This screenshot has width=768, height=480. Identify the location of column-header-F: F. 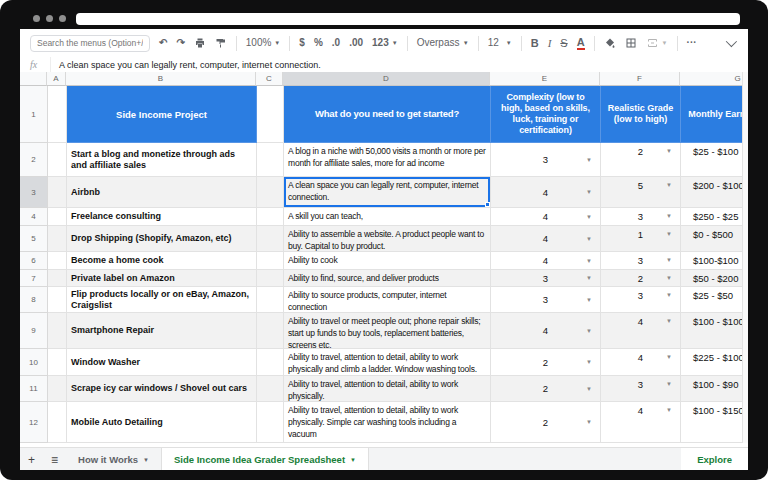
(640, 79).